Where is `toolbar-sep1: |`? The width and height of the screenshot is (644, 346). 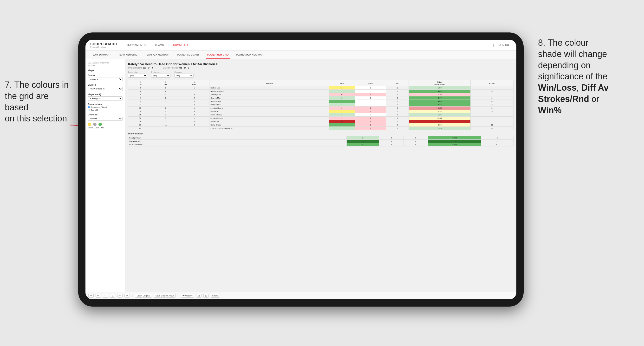
toolbar-sep1: | is located at coordinates (132, 296).